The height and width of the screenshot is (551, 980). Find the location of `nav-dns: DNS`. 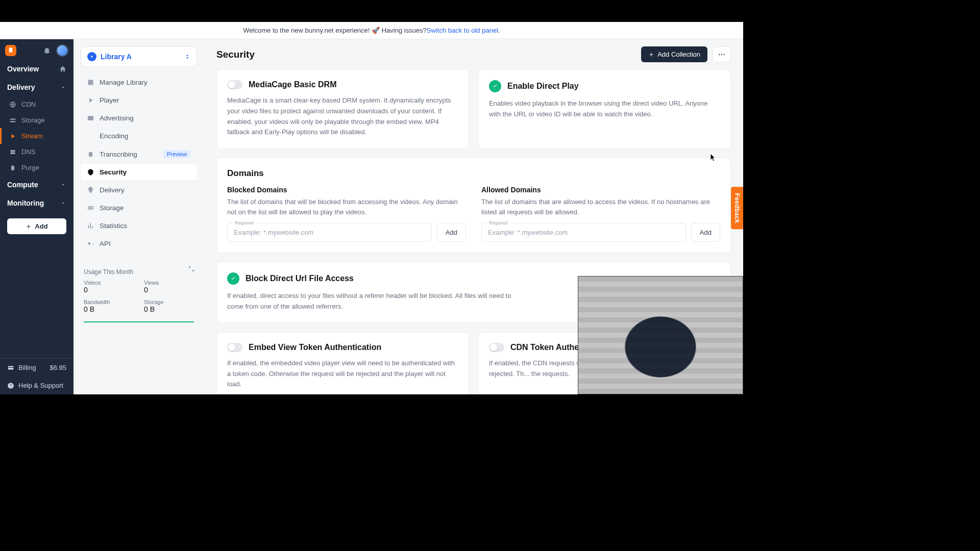

nav-dns: DNS is located at coordinates (37, 152).